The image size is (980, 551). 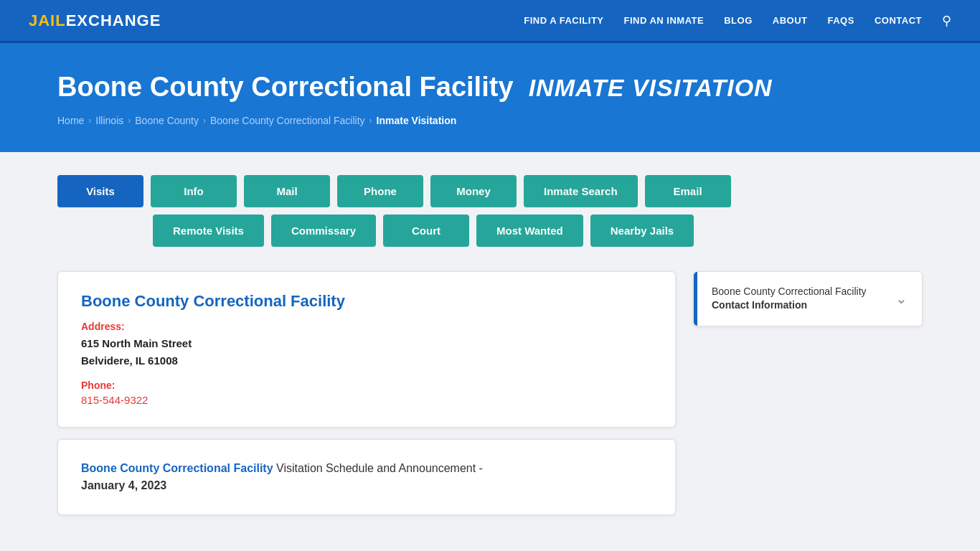 What do you see at coordinates (808, 298) in the screenshot?
I see `contact-info-toggle: Boone County Correctional Facility Conta…` at bounding box center [808, 298].